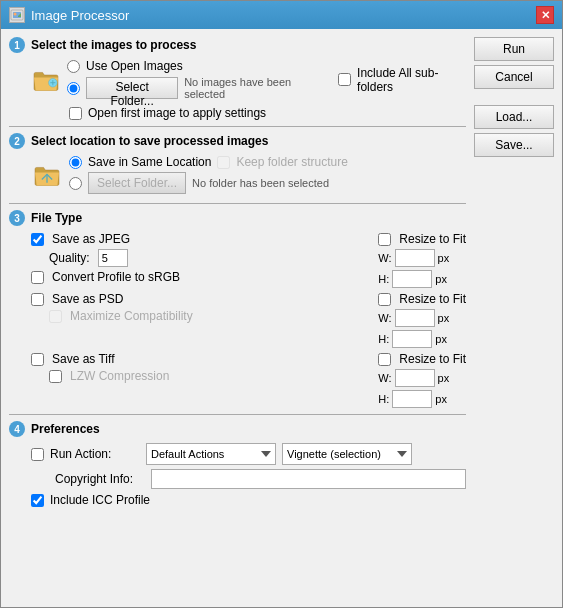 The image size is (563, 608). I want to click on save-jpeg-row: Save as JPEG, so click(106, 239).